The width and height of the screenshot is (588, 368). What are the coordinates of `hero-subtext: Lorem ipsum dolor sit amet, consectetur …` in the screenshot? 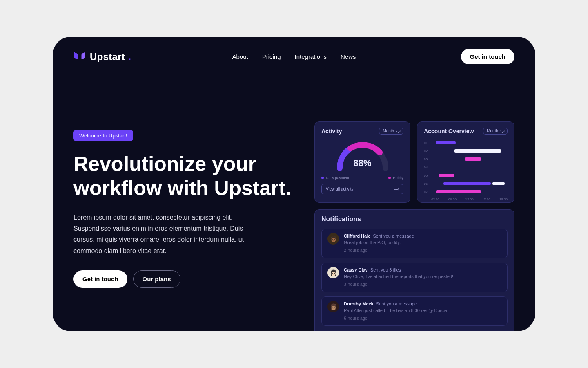 It's located at (169, 234).